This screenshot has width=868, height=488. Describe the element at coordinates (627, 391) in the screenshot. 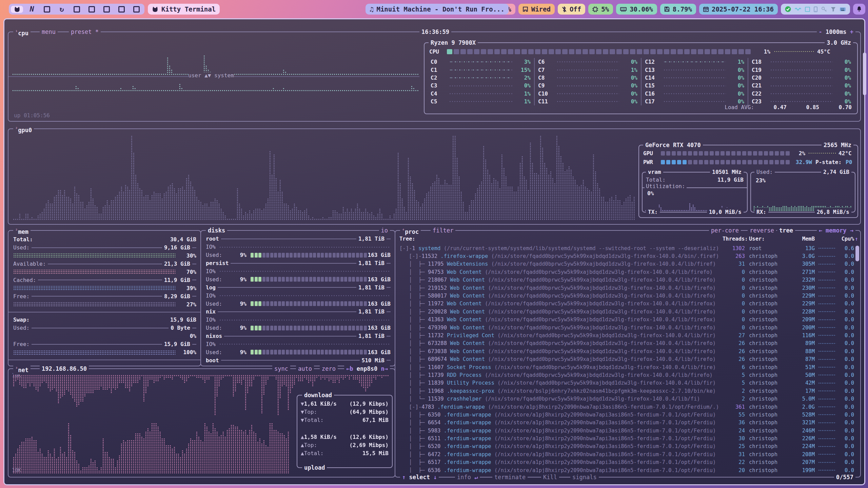

I see `process-row: │ ├─ 11968 .keepassxc-prox (/nix/store/b…` at that location.